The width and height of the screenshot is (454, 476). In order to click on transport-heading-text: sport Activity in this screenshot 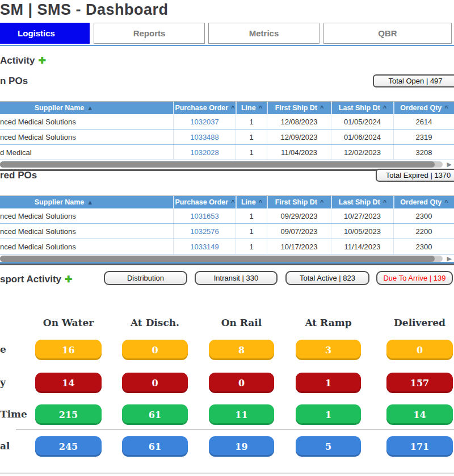, I will do `click(31, 279)`.